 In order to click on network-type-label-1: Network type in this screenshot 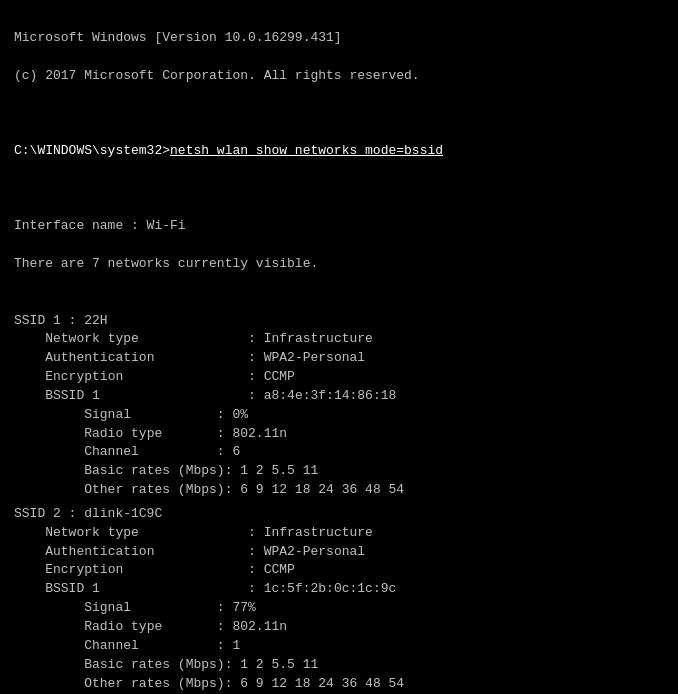, I will do `click(146, 338)`.